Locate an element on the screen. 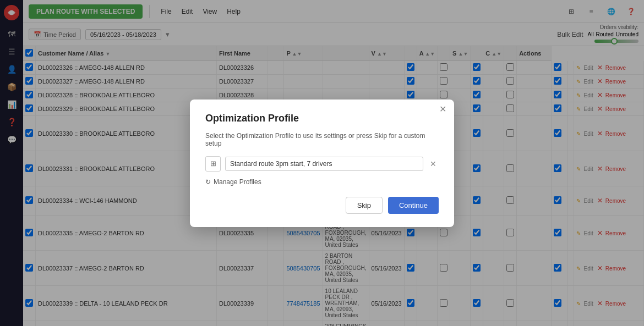 This screenshot has height=326, width=644. modal-actions: Skip Continue is located at coordinates (322, 206).